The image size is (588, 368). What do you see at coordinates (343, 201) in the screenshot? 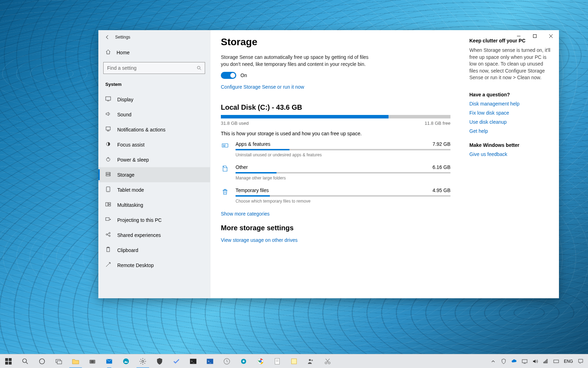
I see `category-hint: Choose which temporary files to remove` at bounding box center [343, 201].